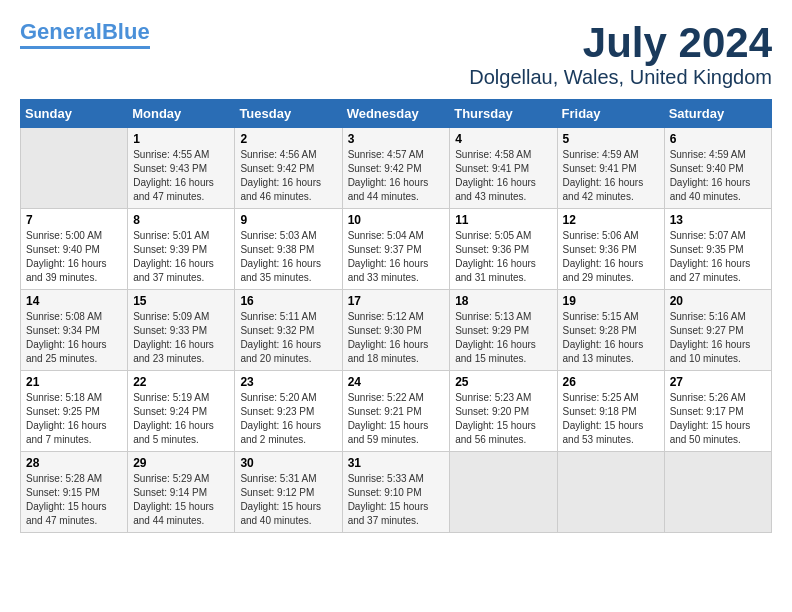  Describe the element at coordinates (718, 338) in the screenshot. I see `day-detail: Sunrise: 5:16 AM Sunset: 9:27 PM Dayligh…` at that location.